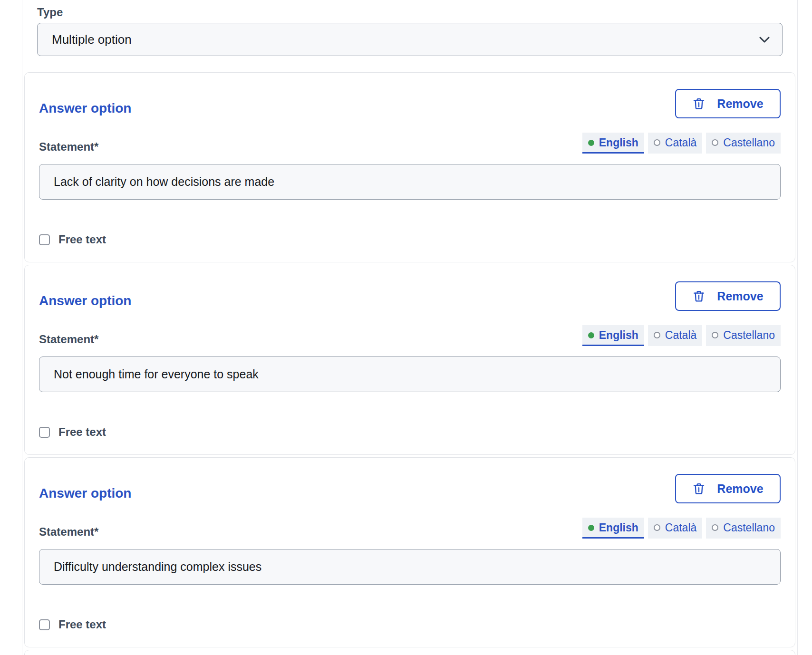  I want to click on type-label: Type, so click(410, 12).